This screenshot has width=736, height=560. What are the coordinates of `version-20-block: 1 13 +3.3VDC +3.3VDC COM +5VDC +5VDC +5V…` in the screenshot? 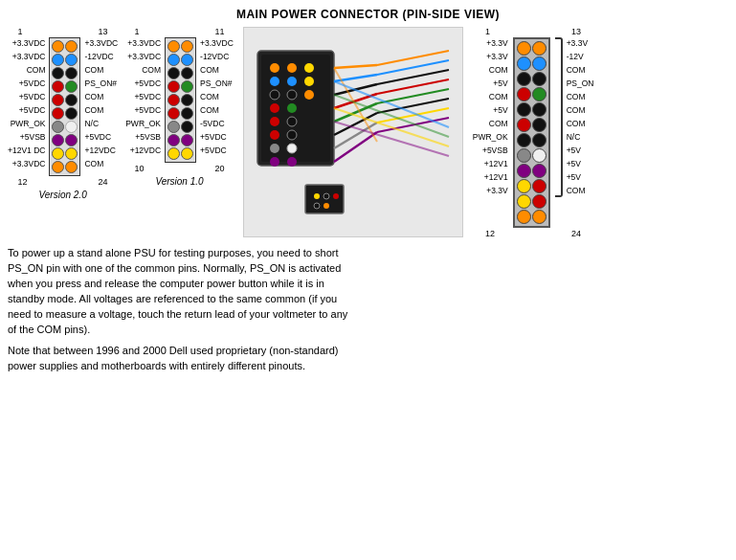 It's located at (63, 113).